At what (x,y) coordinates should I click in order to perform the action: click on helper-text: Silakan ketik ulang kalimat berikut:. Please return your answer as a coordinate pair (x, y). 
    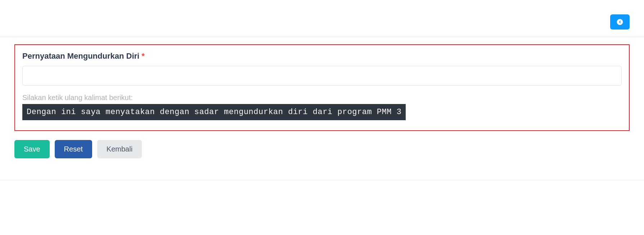
    Looking at the image, I should click on (322, 98).